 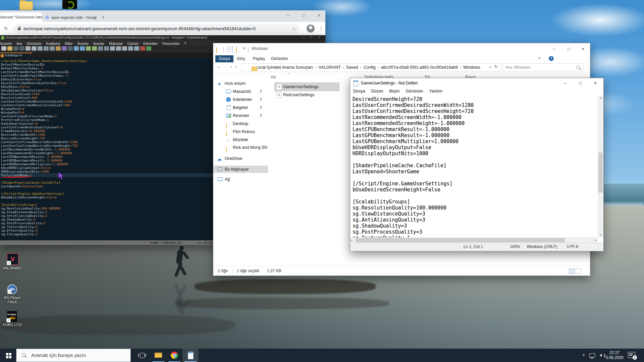 What do you see at coordinates (83, 43) in the screenshot?
I see `menu-item: Ayarlar` at bounding box center [83, 43].